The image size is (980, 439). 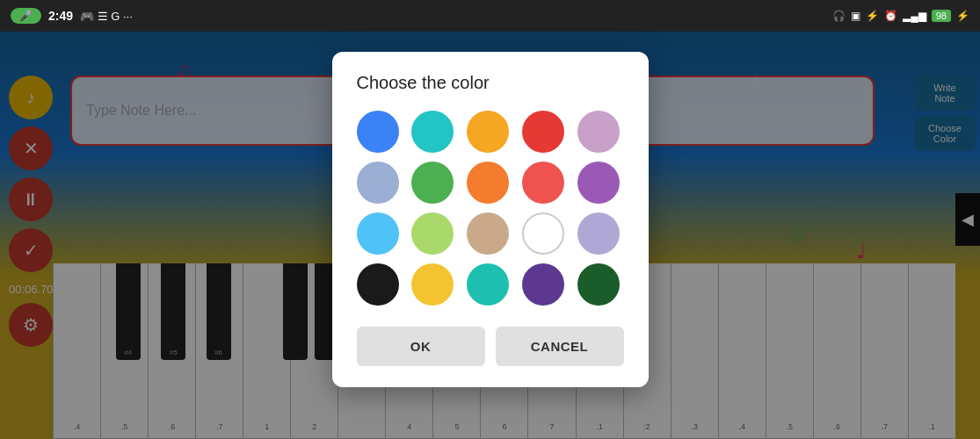 What do you see at coordinates (378, 234) in the screenshot?
I see `color-sky-blue` at bounding box center [378, 234].